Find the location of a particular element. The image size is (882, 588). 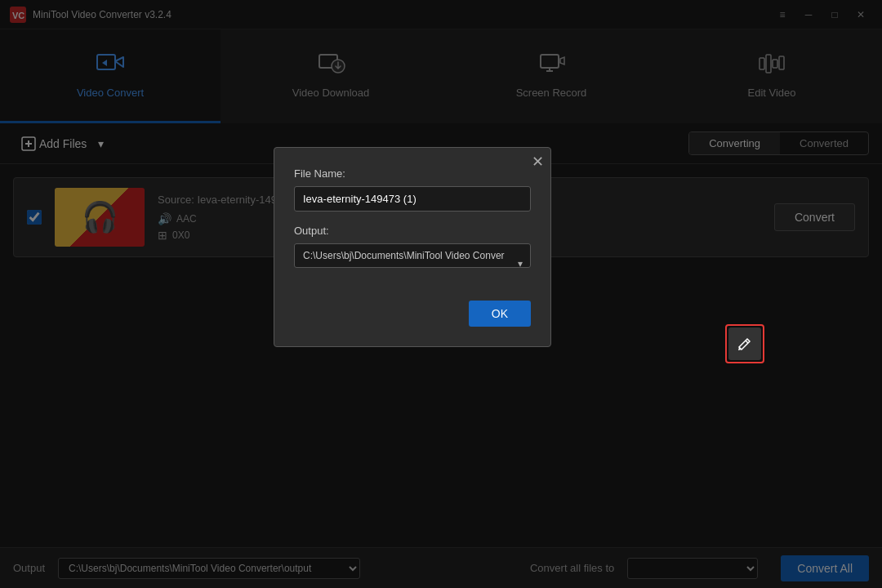

edit-icon-highlight is located at coordinates (745, 344).